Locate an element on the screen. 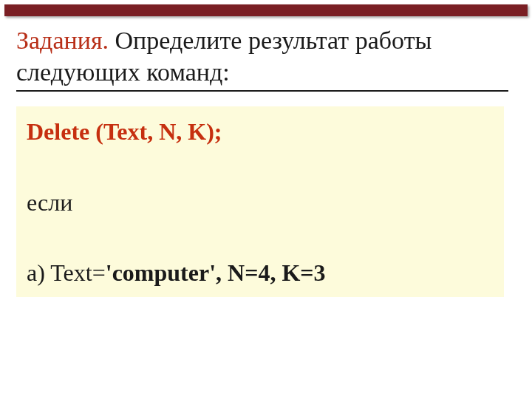 Image resolution: width=532 pixels, height=399 pixels. code-line-if: если is located at coordinates (260, 203).